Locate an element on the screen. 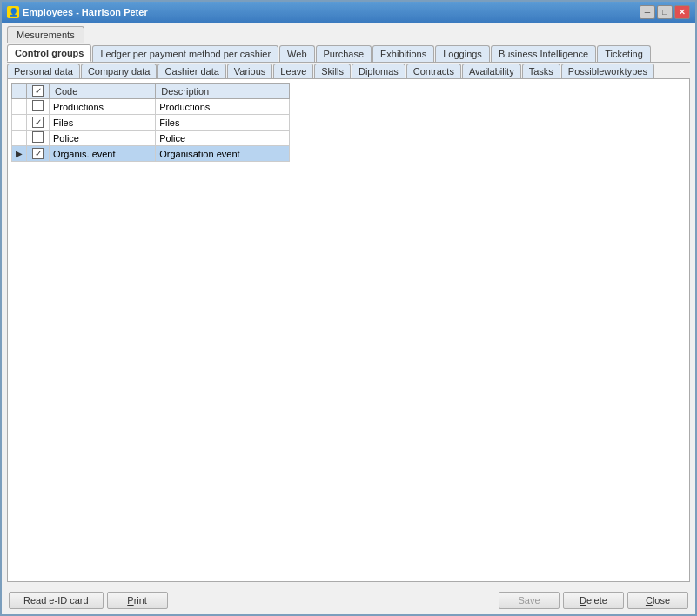 Image resolution: width=697 pixels, height=616 pixels. maximize-button: □ is located at coordinates (665, 12).